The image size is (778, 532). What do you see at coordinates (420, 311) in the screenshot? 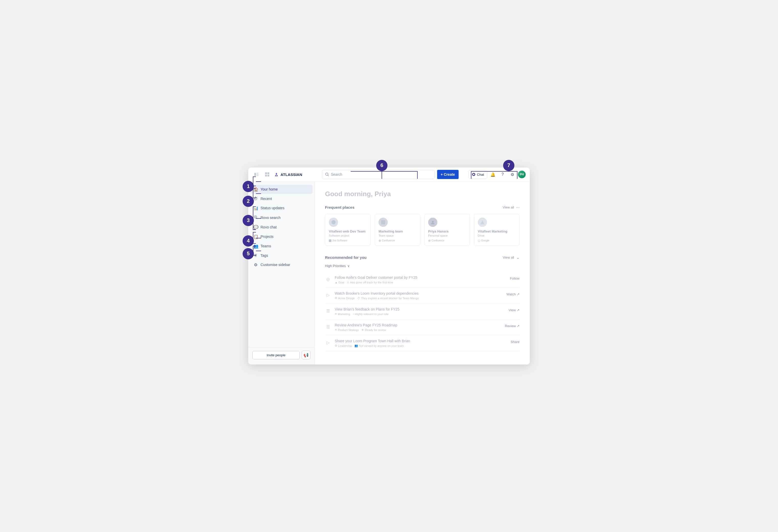
I see `rec-item-content: View Brian's feedback on Plans for FY25 …` at bounding box center [420, 311].